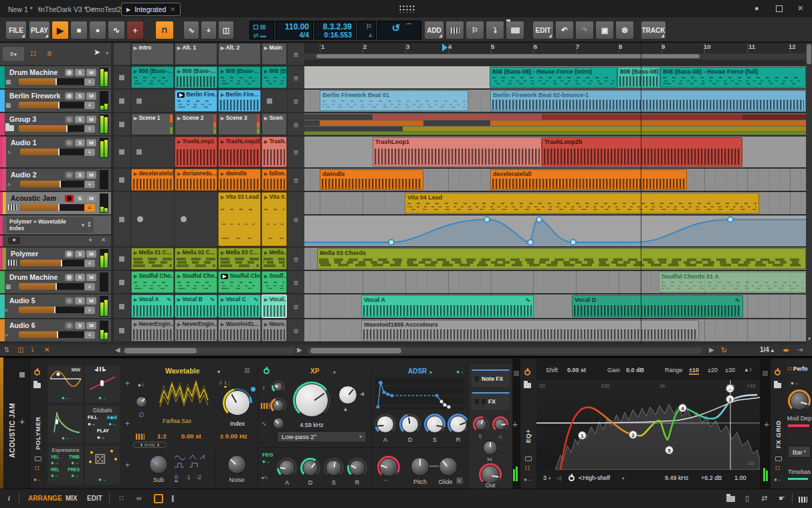 The width and height of the screenshot is (812, 508). I want to click on follow-icon: ⤵, so click(32, 349).